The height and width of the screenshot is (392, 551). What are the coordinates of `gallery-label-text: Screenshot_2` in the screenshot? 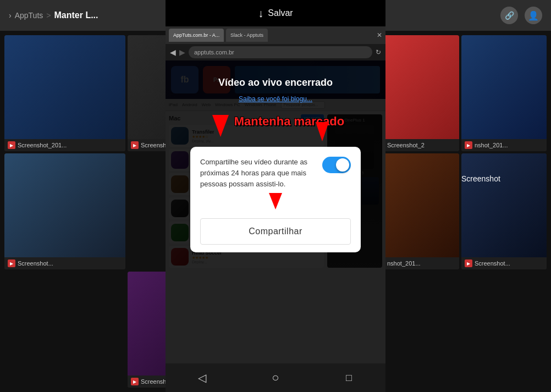 It's located at (406, 145).